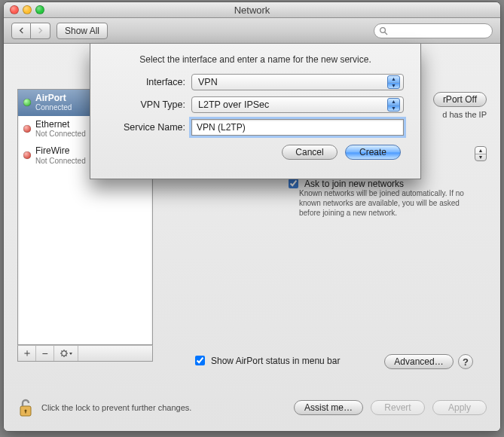 The width and height of the screenshot is (504, 437). I want to click on interface-value: VPN, so click(208, 82).